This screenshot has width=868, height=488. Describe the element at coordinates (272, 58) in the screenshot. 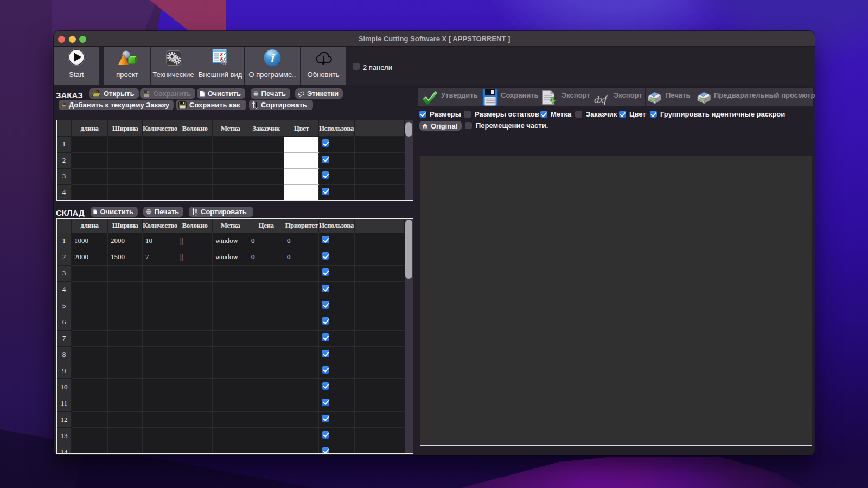

I see `svg-text: i` at that location.